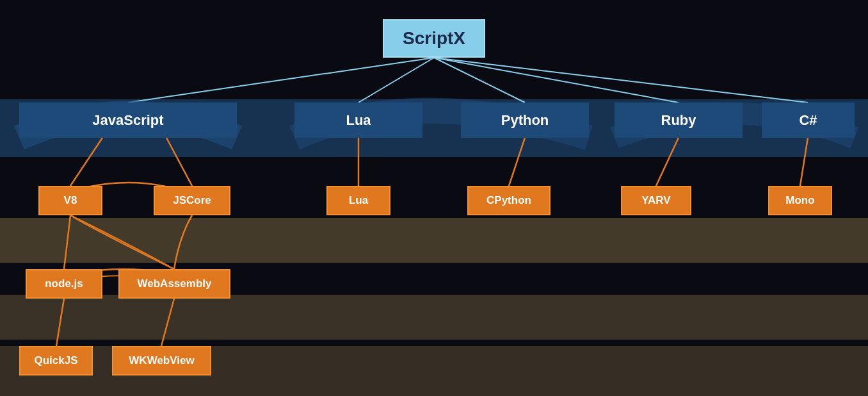  I want to click on engine-webassembly: WebAssembly, so click(174, 284).